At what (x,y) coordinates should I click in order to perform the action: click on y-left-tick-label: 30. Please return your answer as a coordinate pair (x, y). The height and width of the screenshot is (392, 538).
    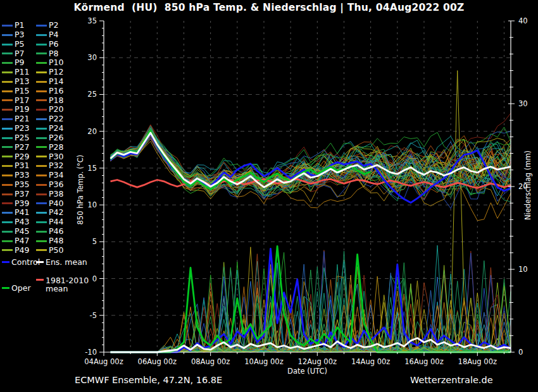
    Looking at the image, I should click on (92, 58).